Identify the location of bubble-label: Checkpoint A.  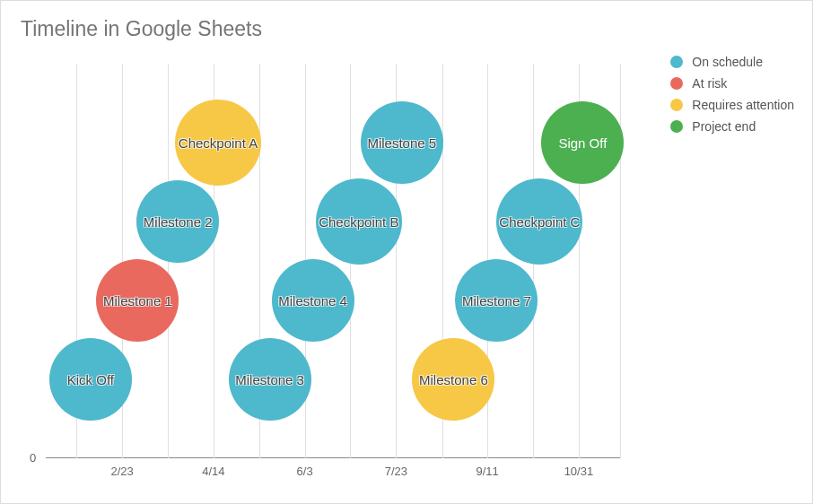
(218, 143).